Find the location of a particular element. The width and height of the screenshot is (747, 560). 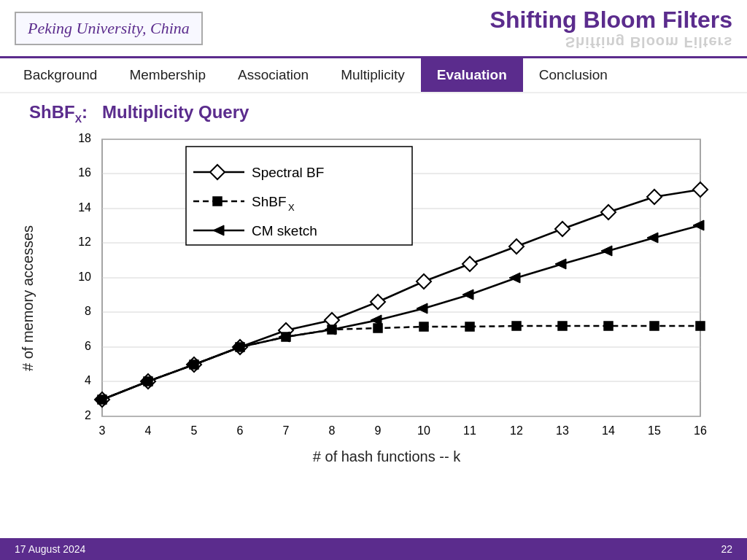

svg-text: 7 is located at coordinates (286, 430).